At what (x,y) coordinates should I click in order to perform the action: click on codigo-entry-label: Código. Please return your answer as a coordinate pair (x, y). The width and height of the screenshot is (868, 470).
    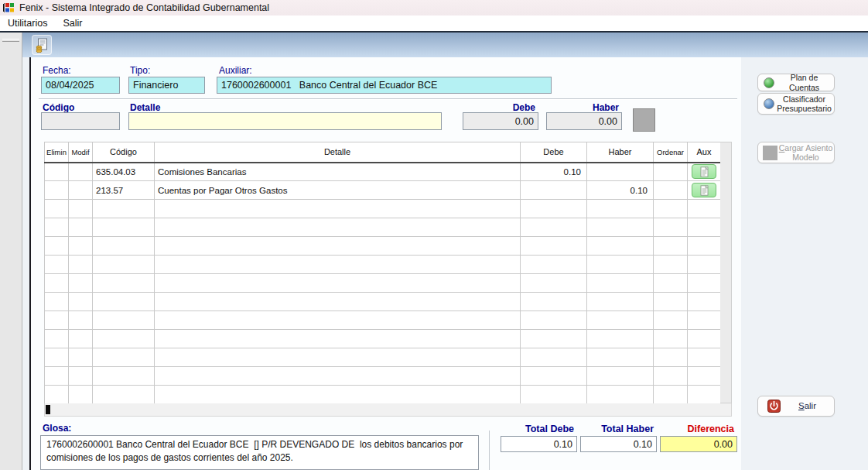
    Looking at the image, I should click on (59, 108).